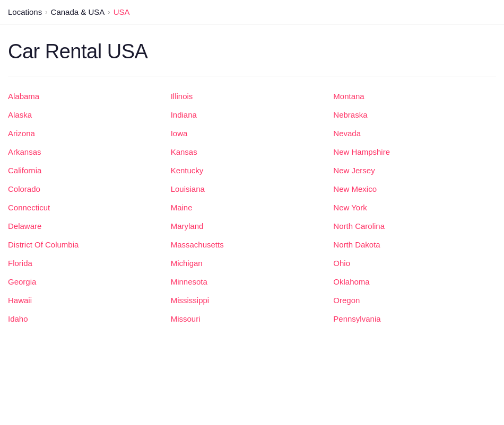 The height and width of the screenshot is (425, 504). I want to click on breadcrumb-sep-2: ›, so click(109, 12).